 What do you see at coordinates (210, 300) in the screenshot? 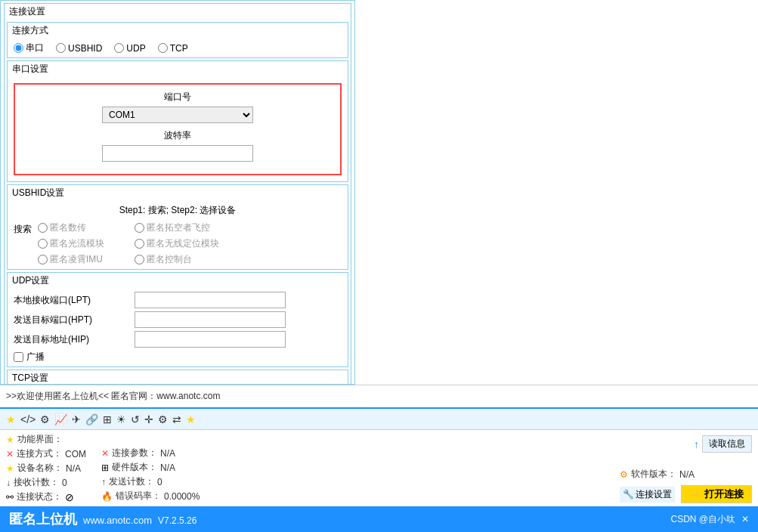
I see `local-port-input: 0` at bounding box center [210, 300].